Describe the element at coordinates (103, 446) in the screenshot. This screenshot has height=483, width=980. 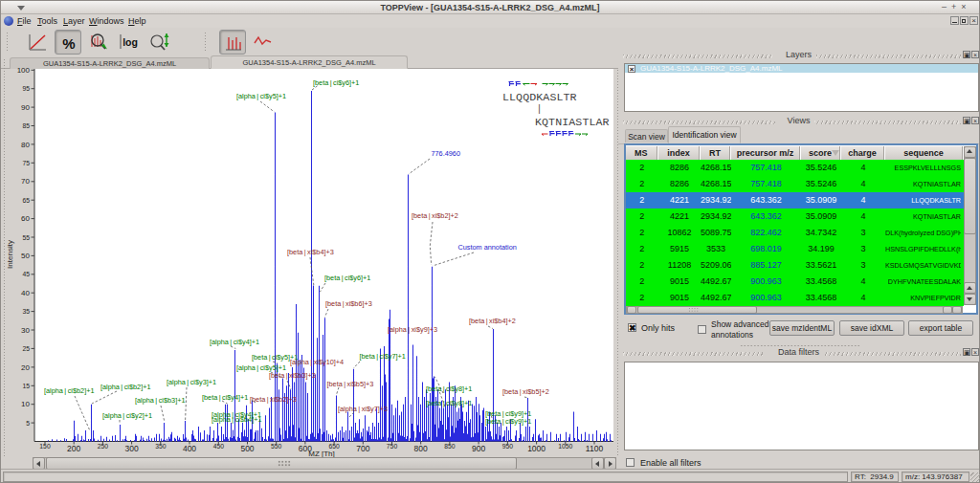
I see `svg-text: 250` at that location.